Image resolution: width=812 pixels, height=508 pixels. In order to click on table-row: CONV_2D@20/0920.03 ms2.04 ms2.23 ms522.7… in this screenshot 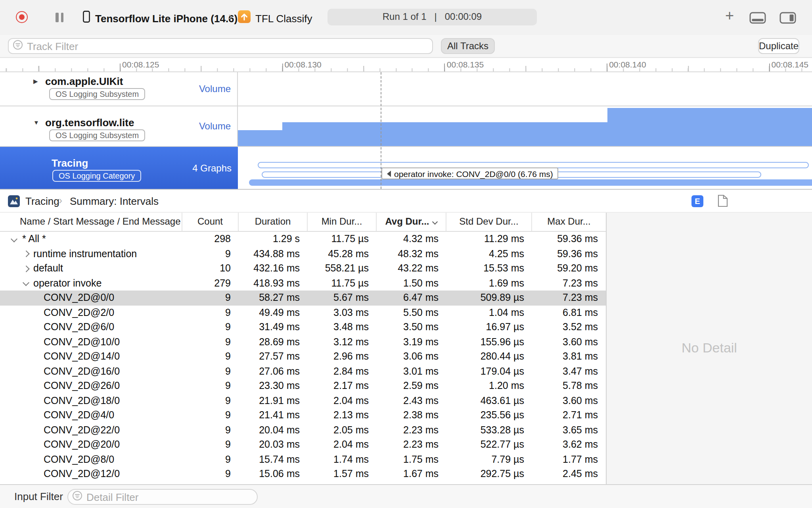, I will do `click(303, 444)`.